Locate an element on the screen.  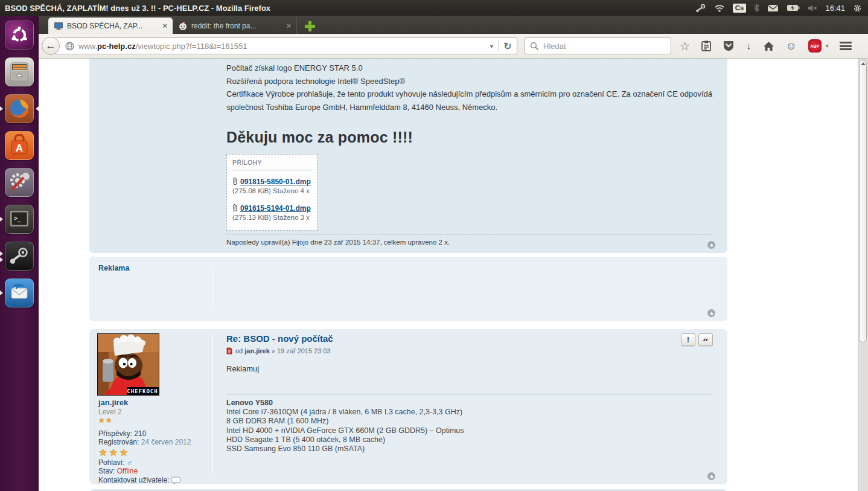
search-input is located at coordinates (604, 46).